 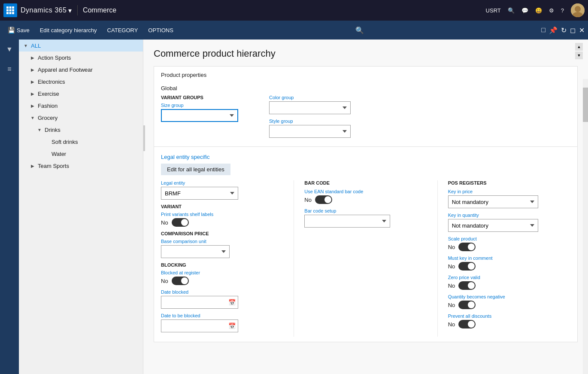 I want to click on save-button: 💾 Save, so click(x=19, y=30).